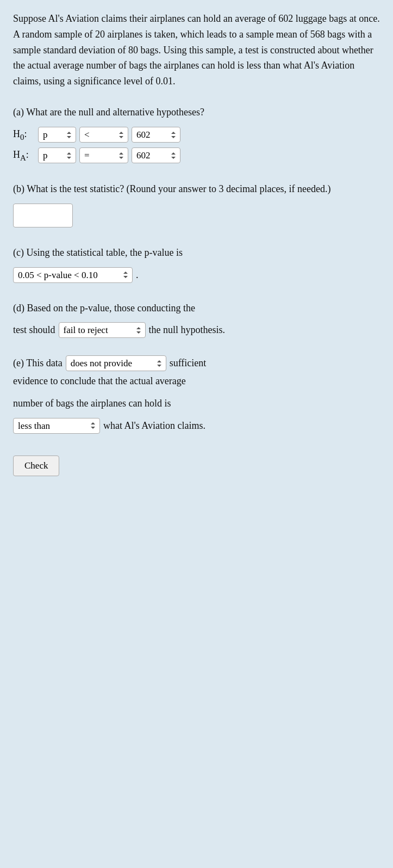  What do you see at coordinates (187, 330) in the screenshot?
I see `part-d-end-text: the null hypothesis.` at bounding box center [187, 330].